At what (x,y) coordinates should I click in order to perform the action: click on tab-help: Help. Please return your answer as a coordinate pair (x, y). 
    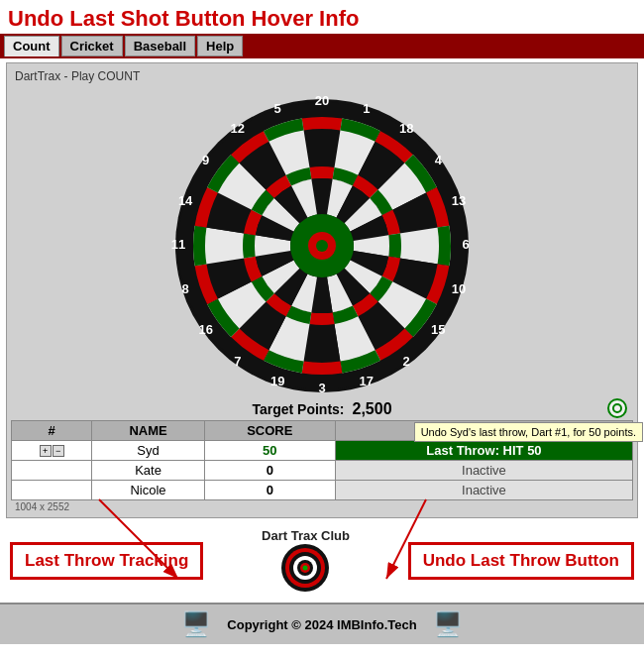
    Looking at the image, I should click on (220, 46).